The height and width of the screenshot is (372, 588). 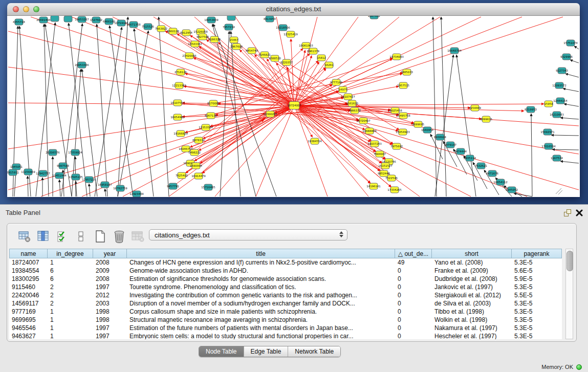 What do you see at coordinates (286, 336) in the screenshot?
I see `table-row: 946362711997Embryonic stem cells: a mode…` at bounding box center [286, 336].